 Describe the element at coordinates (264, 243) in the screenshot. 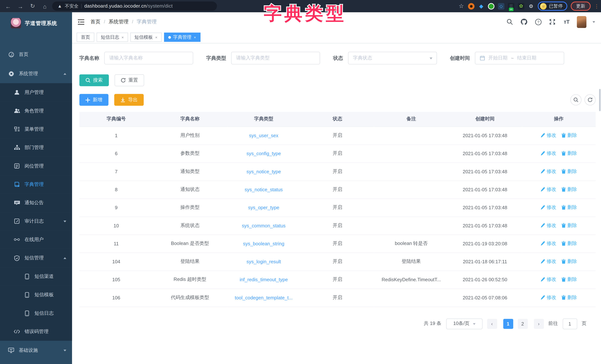

I see `dict-type-link: sys_boolean_string` at that location.